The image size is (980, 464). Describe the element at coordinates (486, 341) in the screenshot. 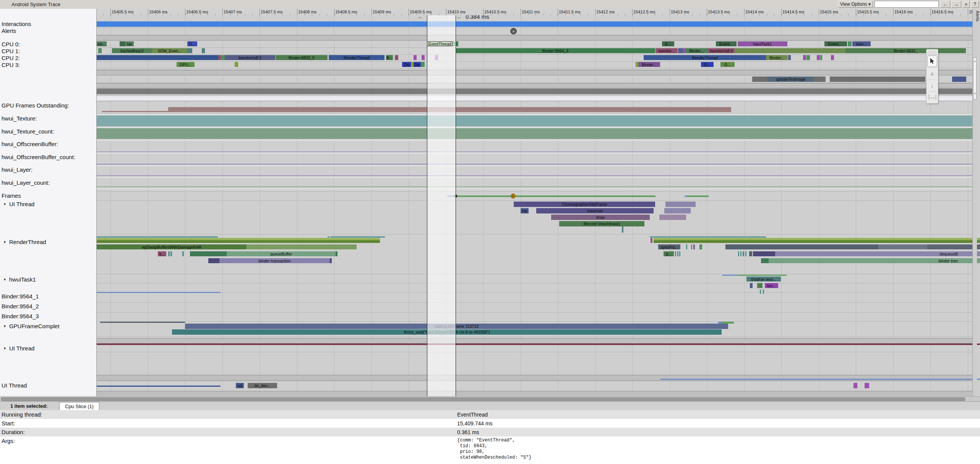

I see `process-header-mdss-fb0-pid-6848: ▼mdss_fb0 (pid 6848)` at that location.